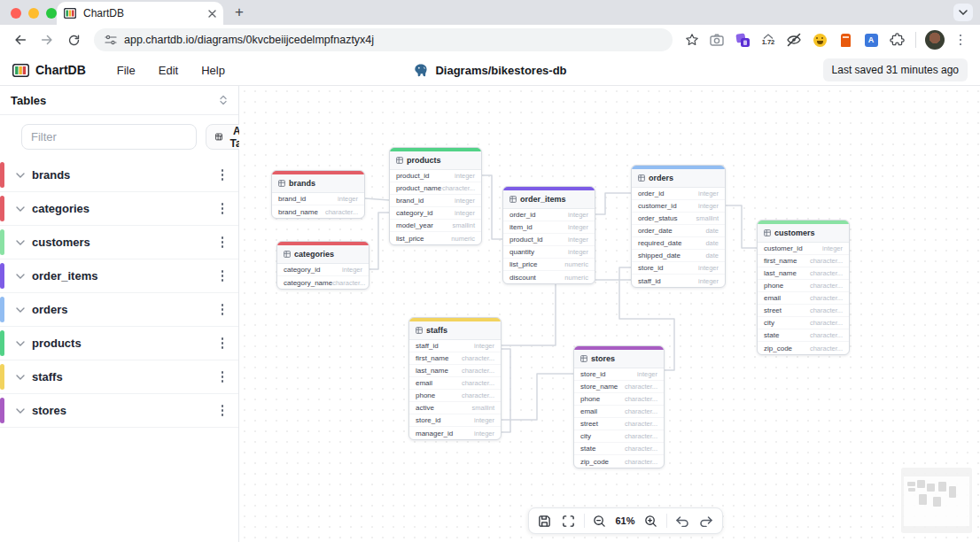 The image size is (980, 542). I want to click on edge-categories.category_id-products.category_id, so click(379, 241).